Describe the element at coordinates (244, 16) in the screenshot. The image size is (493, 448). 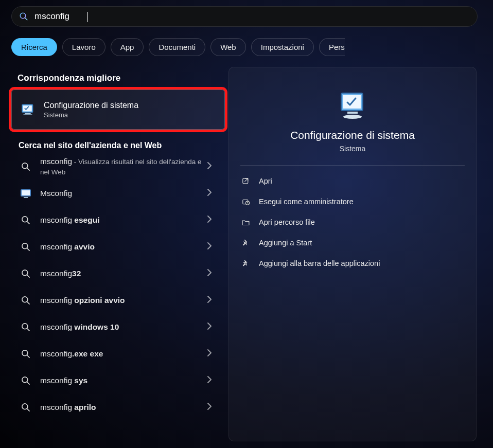
I see `search-bar` at that location.